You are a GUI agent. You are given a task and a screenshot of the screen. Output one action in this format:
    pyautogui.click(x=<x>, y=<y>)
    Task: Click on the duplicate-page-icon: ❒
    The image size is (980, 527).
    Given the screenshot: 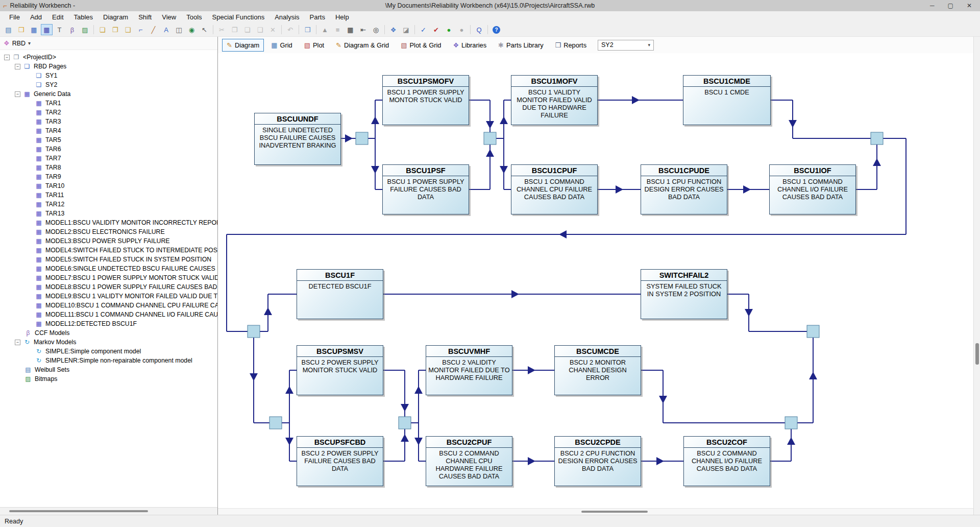 What is the action you would take?
    pyautogui.click(x=307, y=30)
    